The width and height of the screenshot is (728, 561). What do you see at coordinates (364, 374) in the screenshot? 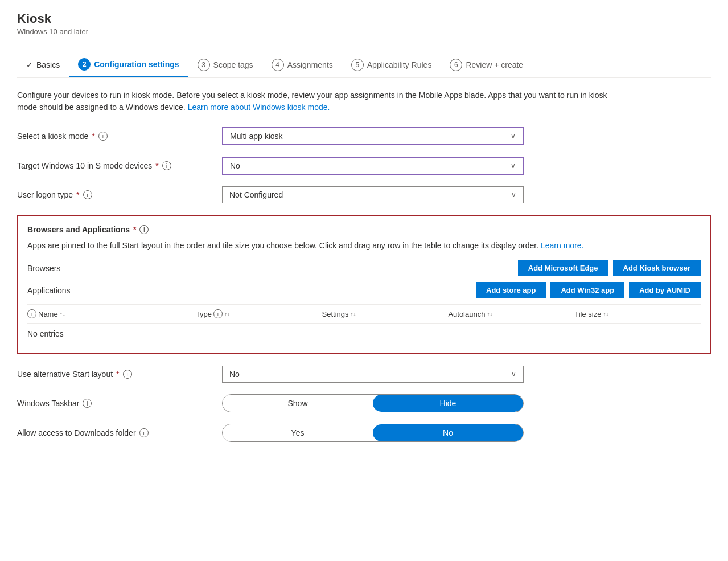
I see `alt-start-layout-field-row: Use alternative Start layout * i No ∨` at bounding box center [364, 374].